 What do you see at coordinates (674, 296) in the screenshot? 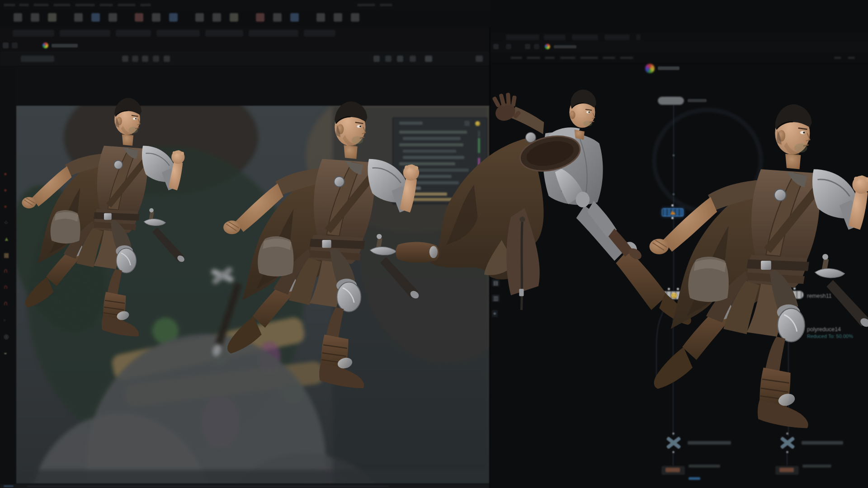
I see `node-remesh-left` at bounding box center [674, 296].